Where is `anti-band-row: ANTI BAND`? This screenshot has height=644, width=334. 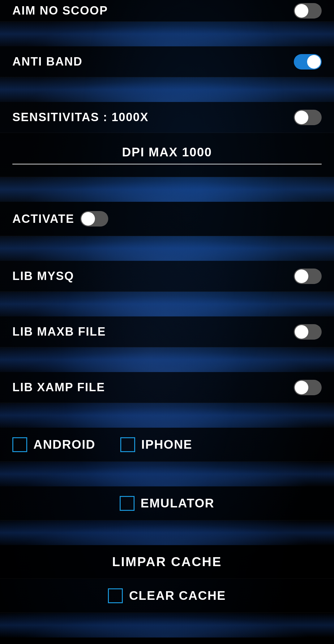 anti-band-row: ANTI BAND is located at coordinates (167, 62).